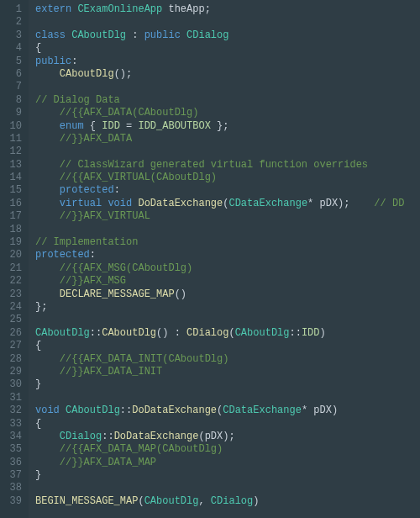 Image resolution: width=420 pixels, height=518 pixels. Describe the element at coordinates (183, 9) in the screenshot. I see `token-plain: theApp` at that location.